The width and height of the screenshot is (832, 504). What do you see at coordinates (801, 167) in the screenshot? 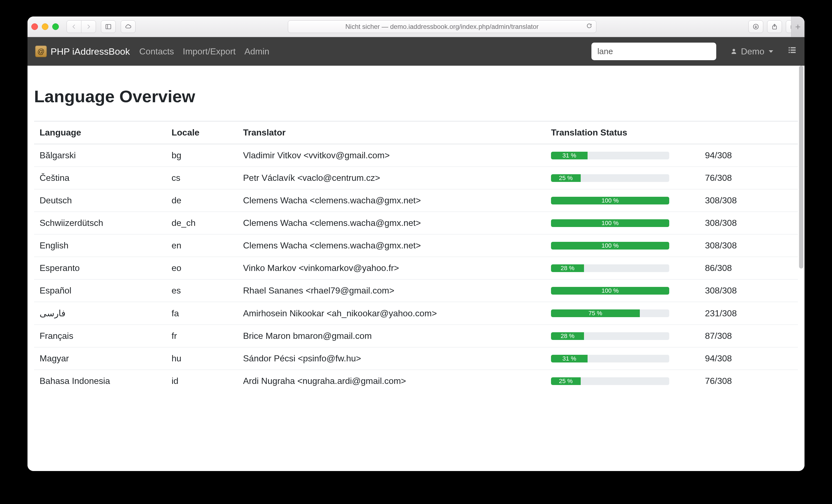
I see `scrollbar` at bounding box center [801, 167].